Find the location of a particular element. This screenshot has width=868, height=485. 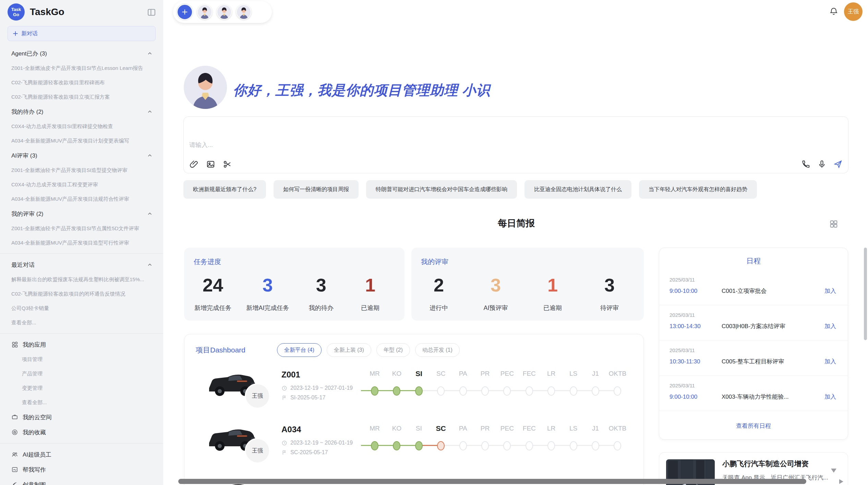

sidebar-task-item: C0X4-动力总成开发项目工程变更评审 is located at coordinates (82, 185).